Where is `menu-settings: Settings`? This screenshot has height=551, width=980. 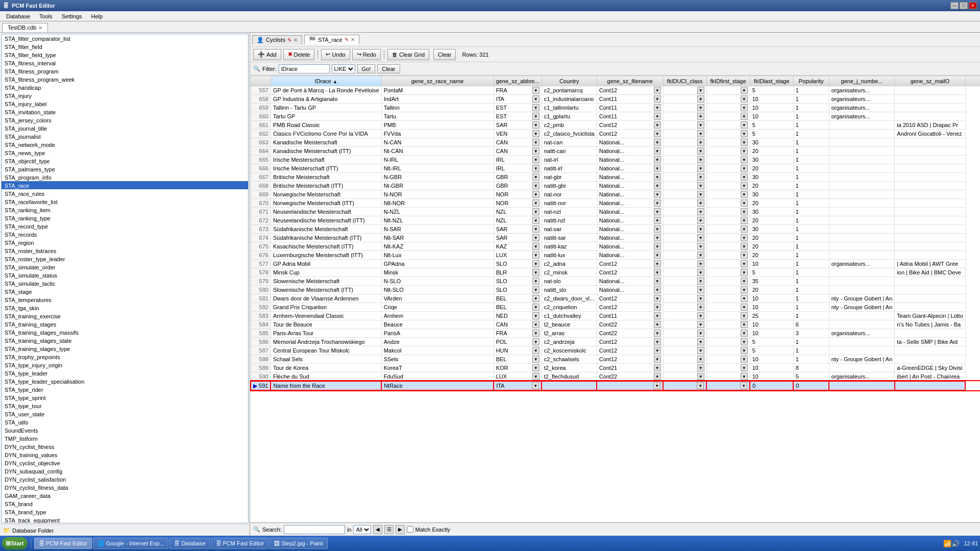
menu-settings: Settings is located at coordinates (72, 16).